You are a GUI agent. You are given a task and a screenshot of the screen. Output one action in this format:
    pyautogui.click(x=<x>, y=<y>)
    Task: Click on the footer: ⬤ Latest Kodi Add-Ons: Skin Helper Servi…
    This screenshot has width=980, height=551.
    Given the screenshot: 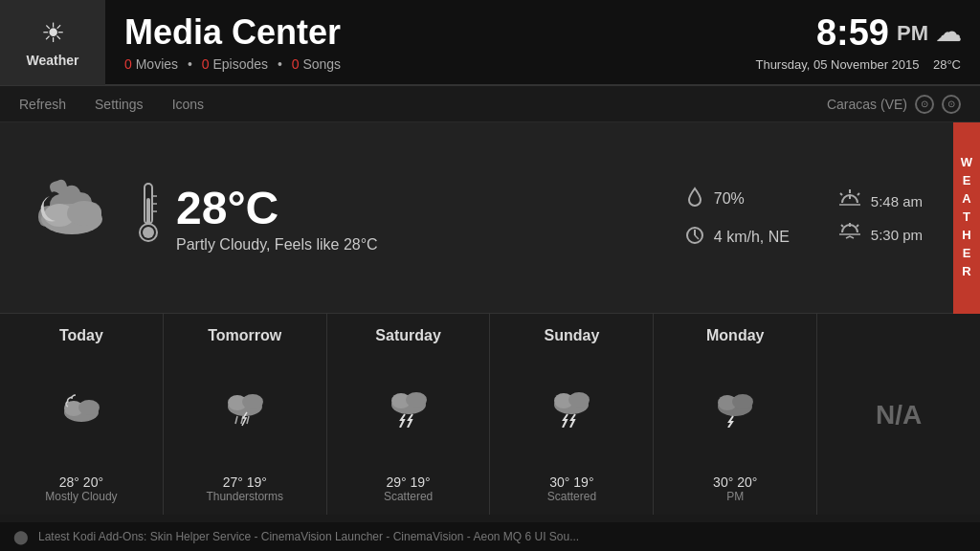 What is the action you would take?
    pyautogui.click(x=490, y=537)
    